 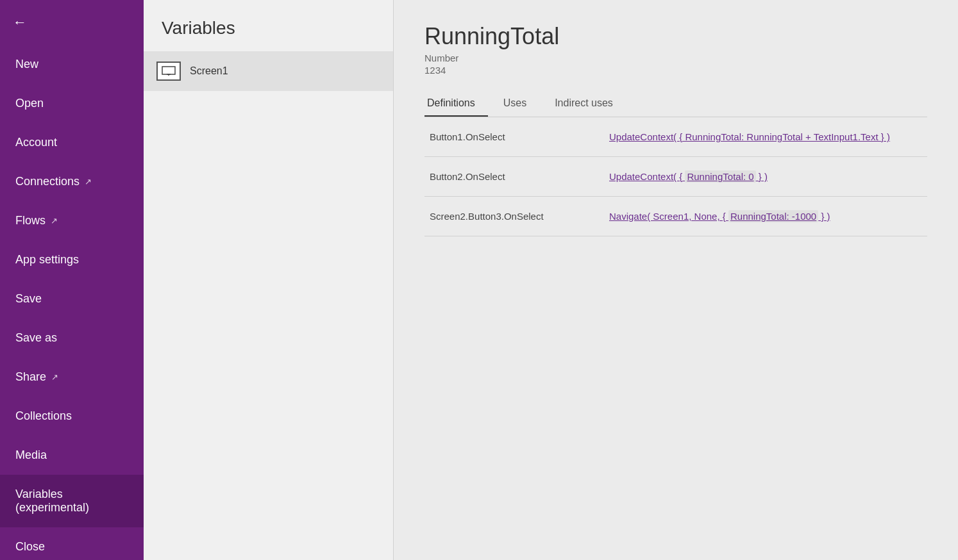 What do you see at coordinates (676, 217) in the screenshot?
I see `table-row: Screen2.Button3.OnSelect Navigate( Scree…` at bounding box center [676, 217].